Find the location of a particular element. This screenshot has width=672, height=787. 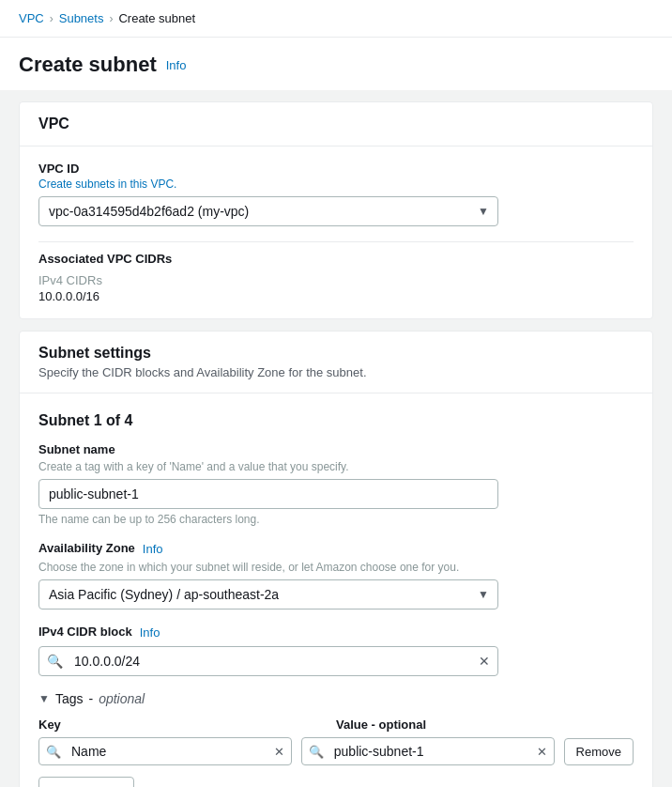

az-hint: Choose the zone in which your subnet wil… is located at coordinates (336, 567).